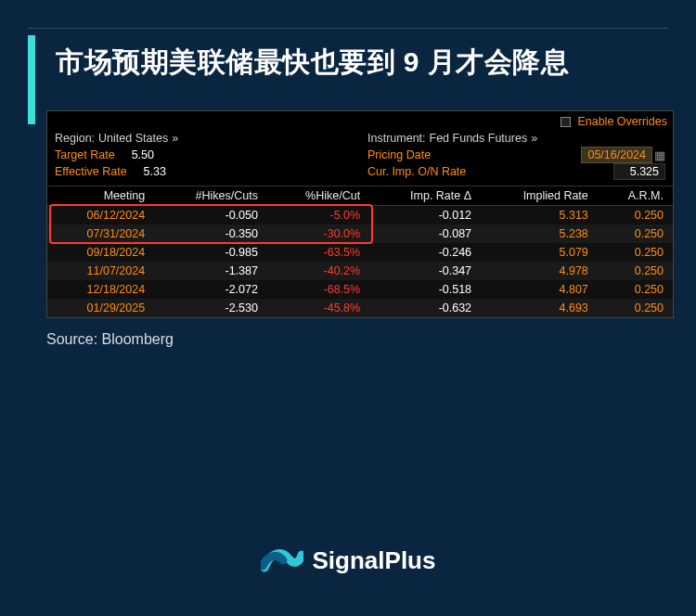 This screenshot has height=616, width=696. What do you see at coordinates (211, 197) in the screenshot?
I see `col-hikes: #Hikes/Cuts` at bounding box center [211, 197].